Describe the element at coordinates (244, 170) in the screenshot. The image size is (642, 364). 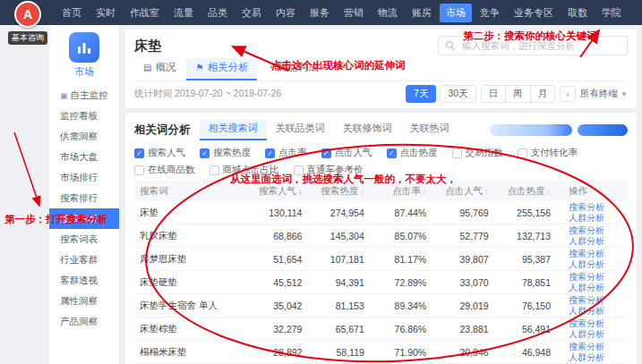
I see `metric-checkbox: 商城点击占比` at that location.